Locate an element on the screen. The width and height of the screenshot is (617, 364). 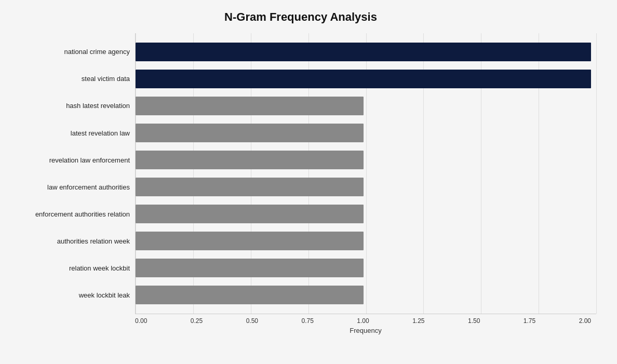
x-tick: 1.00 is located at coordinates (363, 321).